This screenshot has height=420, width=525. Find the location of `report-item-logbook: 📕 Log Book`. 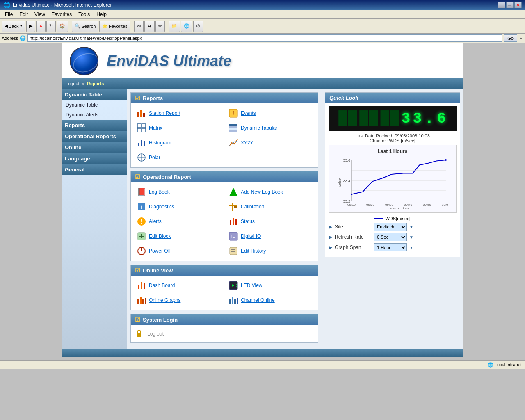

report-item-logbook: 📕 Log Book is located at coordinates (178, 192).